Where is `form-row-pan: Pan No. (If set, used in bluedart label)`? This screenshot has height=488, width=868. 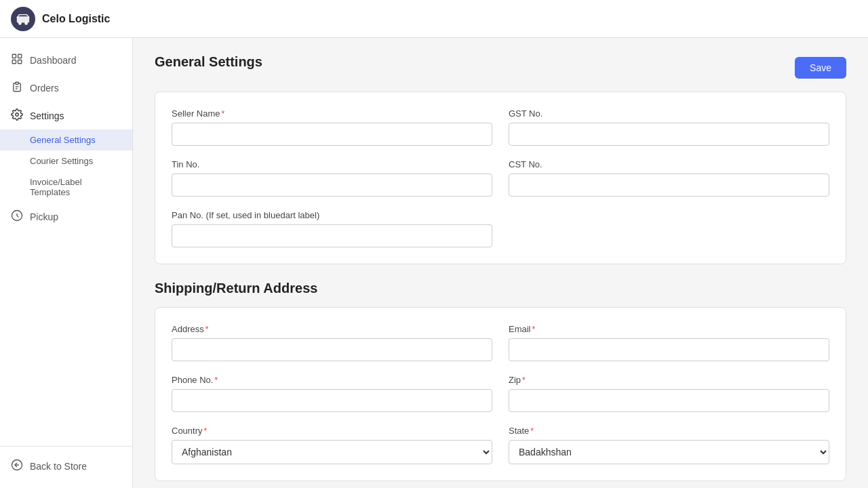 form-row-pan: Pan No. (If set, used in bluedart label) is located at coordinates (500, 229).